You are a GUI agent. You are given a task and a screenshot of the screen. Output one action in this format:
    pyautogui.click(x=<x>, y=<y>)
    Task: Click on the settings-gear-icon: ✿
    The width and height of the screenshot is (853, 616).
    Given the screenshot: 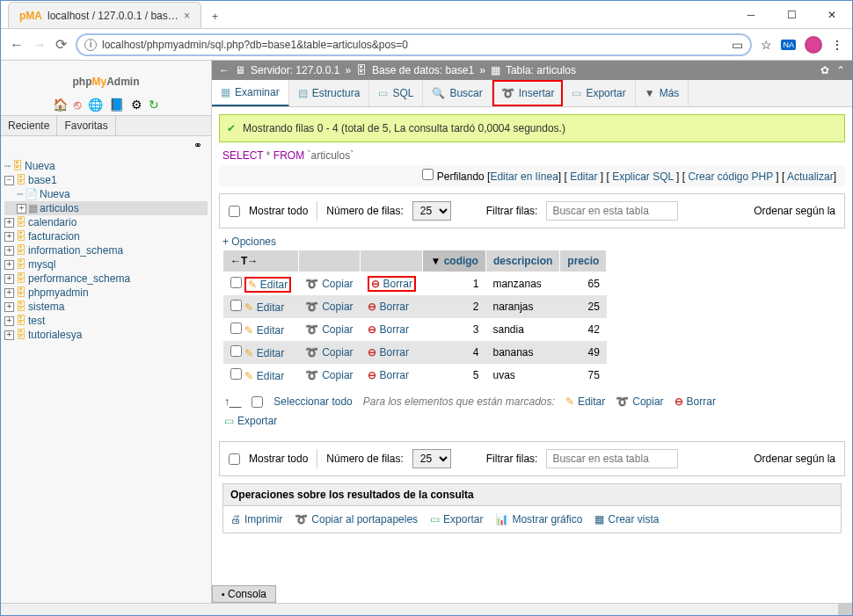 What is the action you would take?
    pyautogui.click(x=825, y=70)
    